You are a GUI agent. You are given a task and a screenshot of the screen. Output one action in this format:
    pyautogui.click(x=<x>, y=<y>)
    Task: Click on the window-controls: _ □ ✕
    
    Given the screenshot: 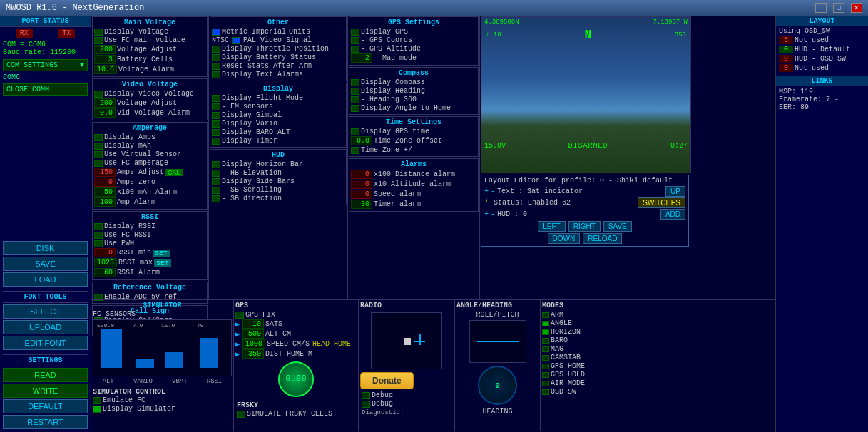 What is the action you would take?
    pyautogui.click(x=838, y=8)
    